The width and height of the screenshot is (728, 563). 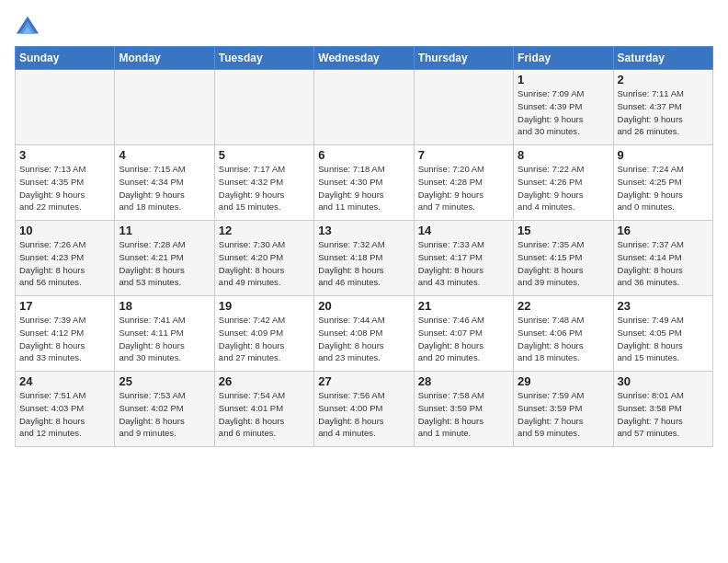 I want to click on calendar-cell: 29Sunrise: 7:59 AM Sunset: 3:59 PM Dayli…, so click(x=563, y=409).